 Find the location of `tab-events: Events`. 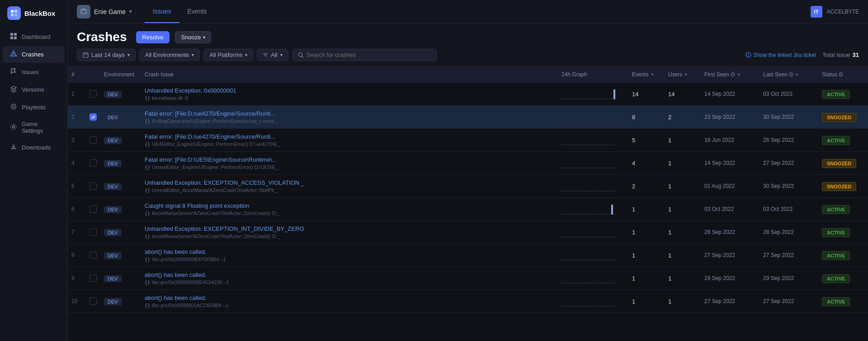

tab-events: Events is located at coordinates (197, 12).